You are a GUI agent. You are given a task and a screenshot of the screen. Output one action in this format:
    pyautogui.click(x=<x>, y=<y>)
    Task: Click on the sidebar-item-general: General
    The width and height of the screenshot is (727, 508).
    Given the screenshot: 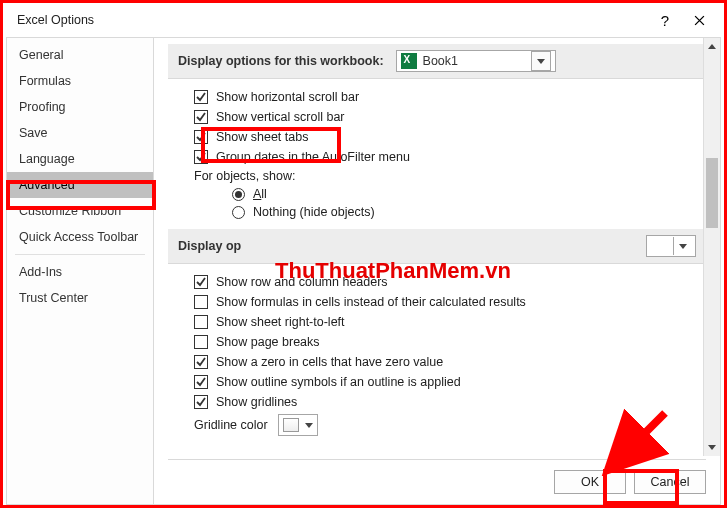 What is the action you would take?
    pyautogui.click(x=80, y=55)
    